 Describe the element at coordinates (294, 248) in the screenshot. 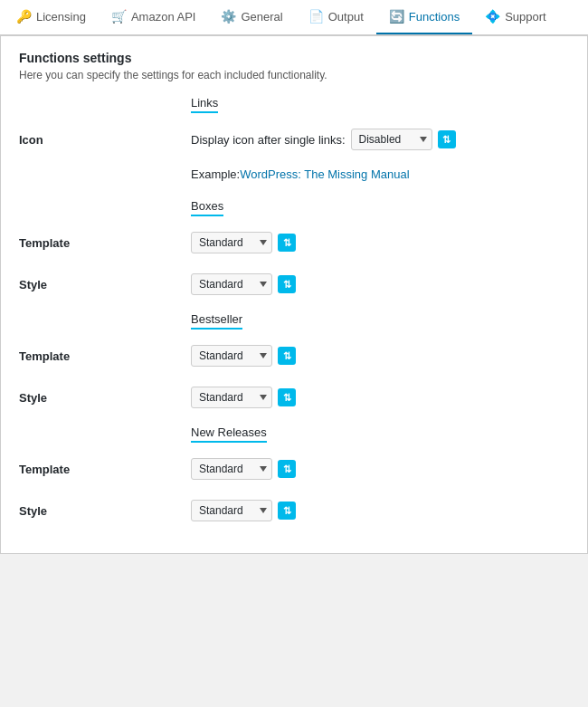

I see `boxes-section: Boxes Template Standard Classic Modern ⇅…` at that location.